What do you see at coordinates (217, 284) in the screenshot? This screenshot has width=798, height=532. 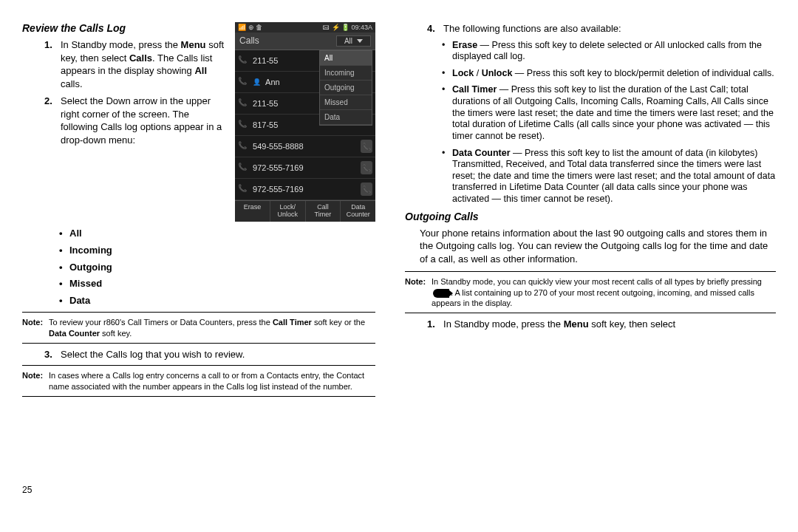 I see `option-missed: Missed` at bounding box center [217, 284].